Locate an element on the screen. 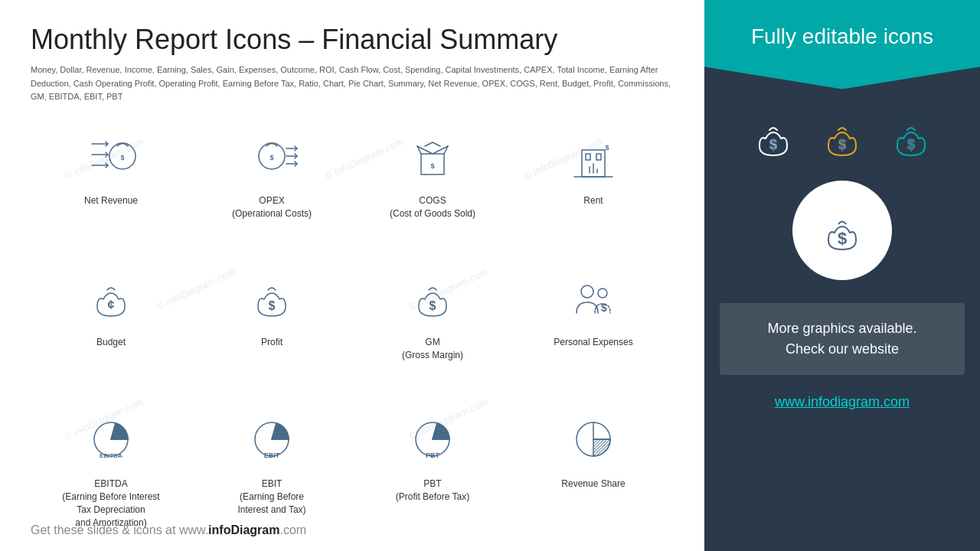 Image resolution: width=980 pixels, height=551 pixels. svg-text: EBITDA is located at coordinates (111, 456).